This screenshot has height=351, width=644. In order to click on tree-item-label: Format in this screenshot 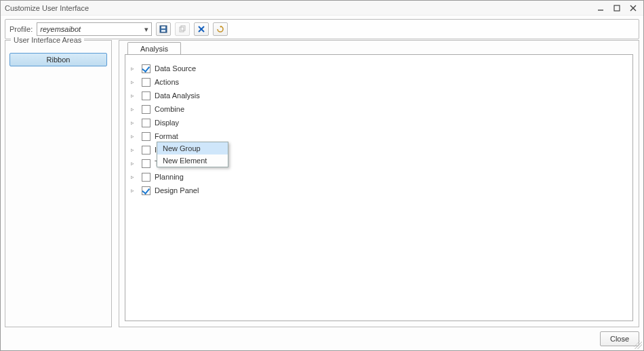, I will do `click(167, 136)`.